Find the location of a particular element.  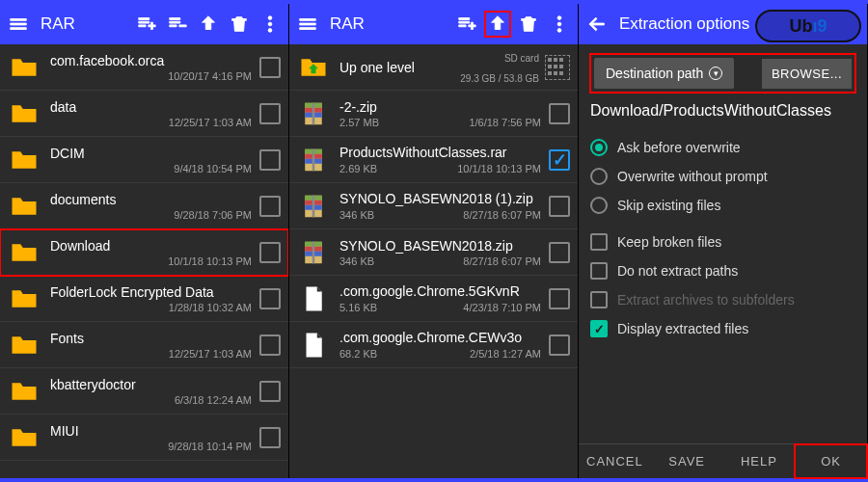

folder-row: FolderLock Encrypted Data 1/28/18 10:32 … is located at coordinates (145, 299).